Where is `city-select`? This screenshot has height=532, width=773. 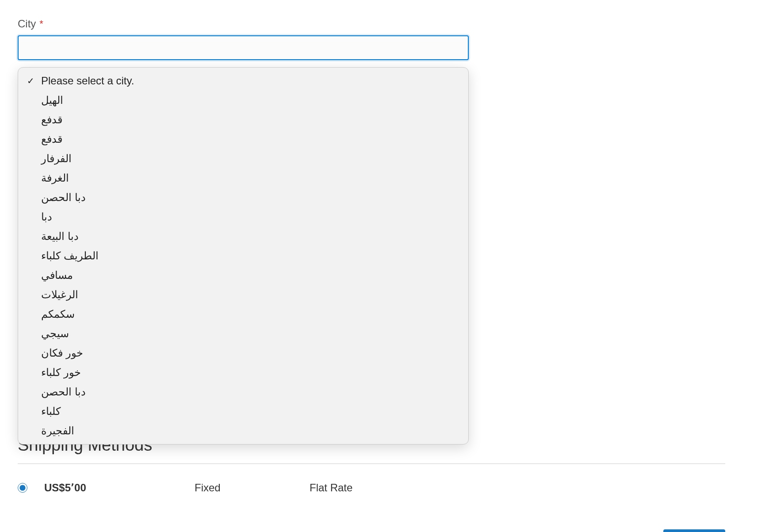 city-select is located at coordinates (243, 48).